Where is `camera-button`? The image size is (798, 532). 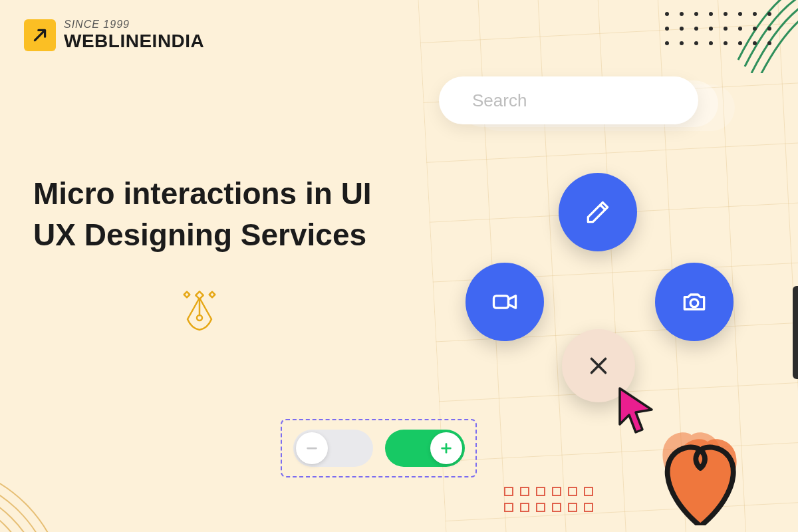 camera-button is located at coordinates (694, 302).